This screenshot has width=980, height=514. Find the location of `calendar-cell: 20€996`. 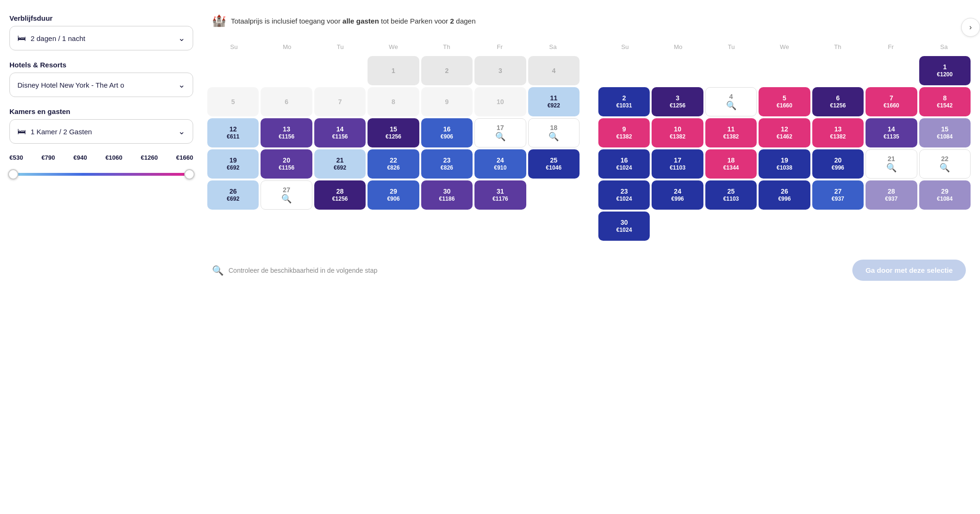

calendar-cell: 20€996 is located at coordinates (838, 164).